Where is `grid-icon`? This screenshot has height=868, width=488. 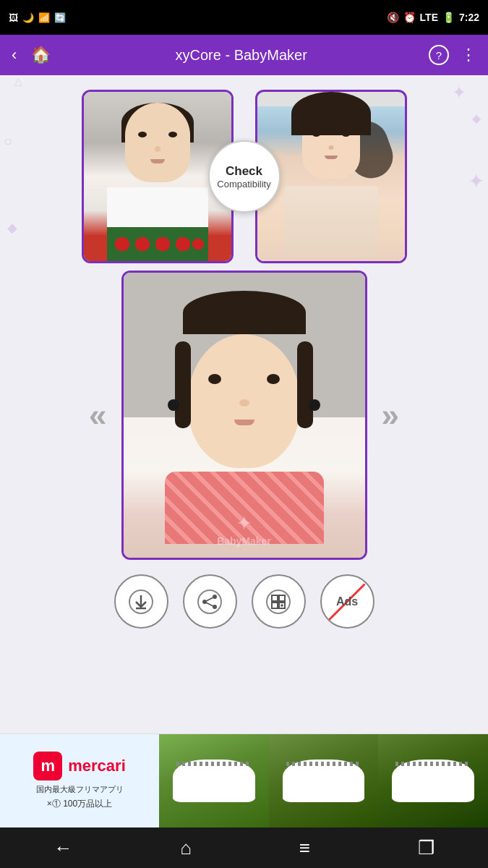 grid-icon is located at coordinates (278, 602).